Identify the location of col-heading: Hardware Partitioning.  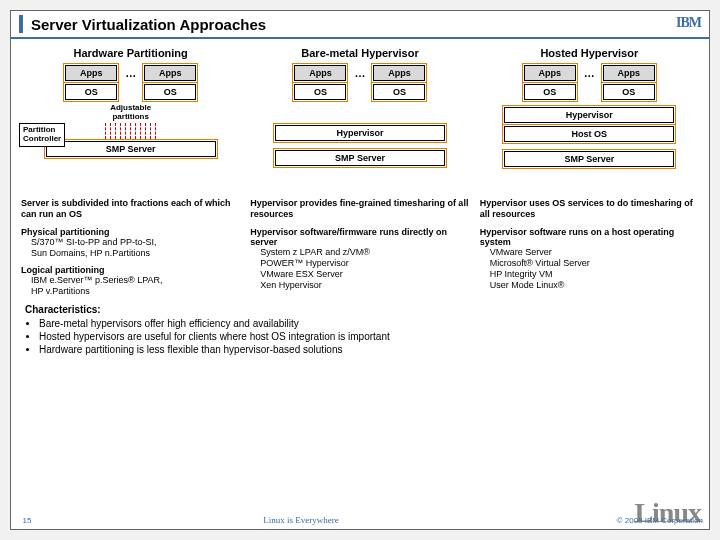
(131, 53).